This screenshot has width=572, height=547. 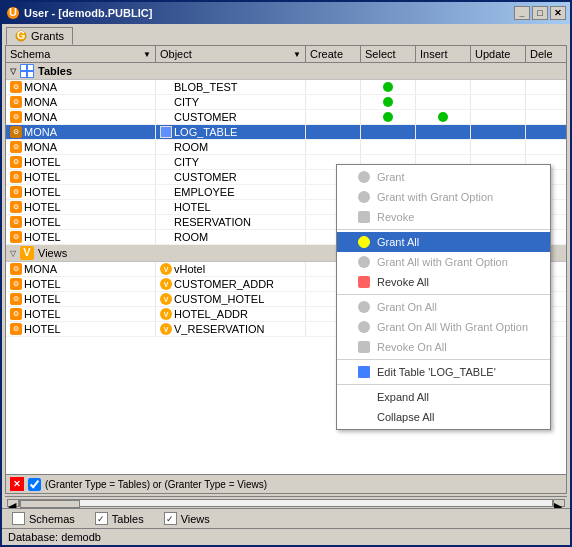 What do you see at coordinates (398, 242) in the screenshot?
I see `menu-item-grant-all-label: Grant All` at bounding box center [398, 242].